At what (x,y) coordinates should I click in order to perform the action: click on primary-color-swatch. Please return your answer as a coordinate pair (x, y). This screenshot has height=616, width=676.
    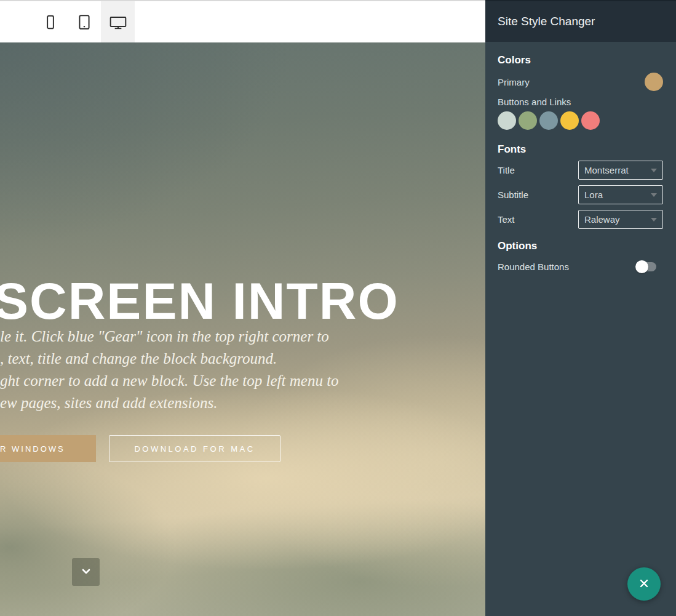
    Looking at the image, I should click on (654, 82).